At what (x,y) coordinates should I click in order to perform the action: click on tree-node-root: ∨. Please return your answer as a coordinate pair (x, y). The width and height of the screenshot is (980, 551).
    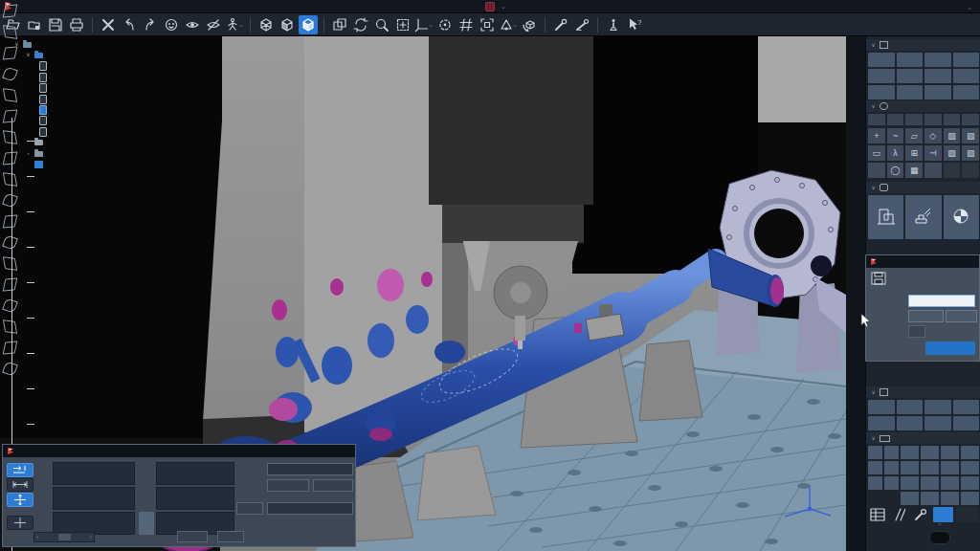
    Looking at the image, I should click on (98, 44).